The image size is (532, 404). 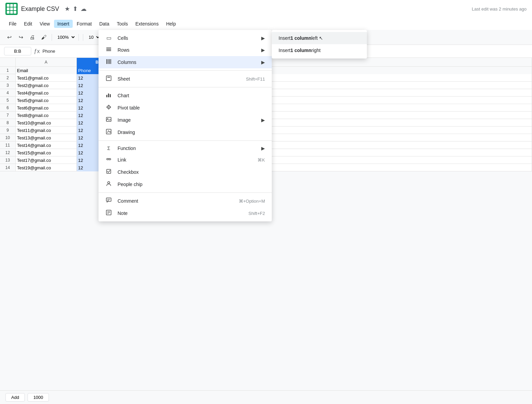 I want to click on row-number: 14, so click(x=8, y=167).